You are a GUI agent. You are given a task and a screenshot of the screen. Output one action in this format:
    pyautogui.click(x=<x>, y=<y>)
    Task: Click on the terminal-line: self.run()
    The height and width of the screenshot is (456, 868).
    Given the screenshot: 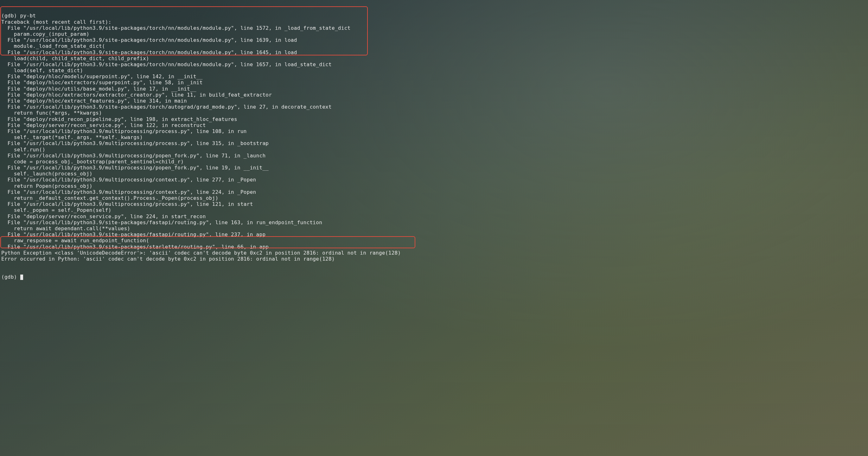 What is the action you would take?
    pyautogui.click(x=434, y=150)
    